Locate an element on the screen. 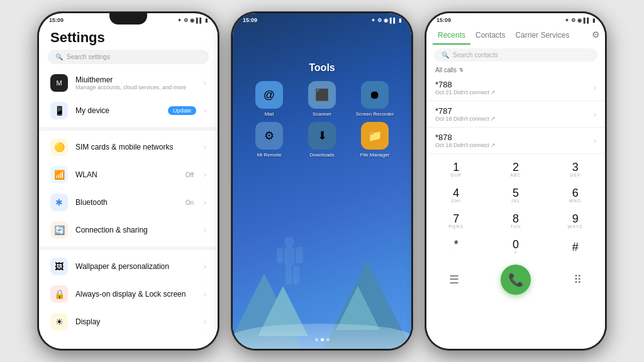  dialpad-grid-icon: ⠿ is located at coordinates (577, 280).